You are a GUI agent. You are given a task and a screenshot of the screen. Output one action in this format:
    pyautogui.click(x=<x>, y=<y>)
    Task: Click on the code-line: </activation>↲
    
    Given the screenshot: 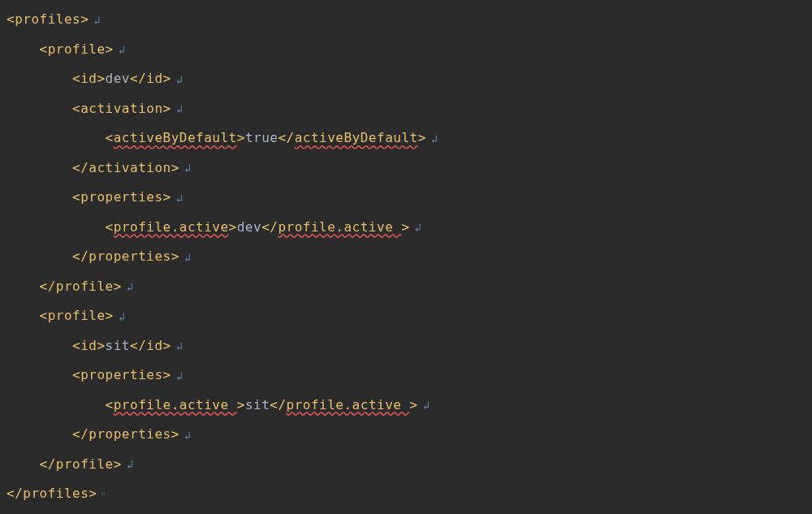 What is the action you would take?
    pyautogui.click(x=406, y=169)
    